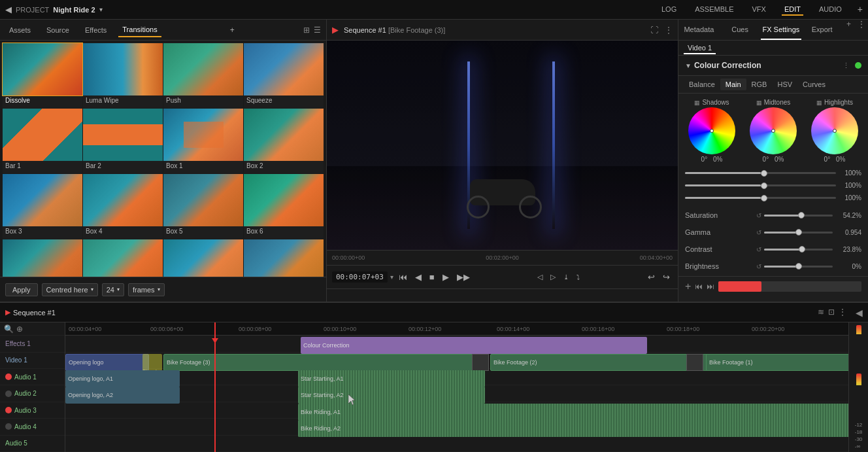 The image size is (868, 452). I want to click on tab-assets: Assets, so click(20, 30).